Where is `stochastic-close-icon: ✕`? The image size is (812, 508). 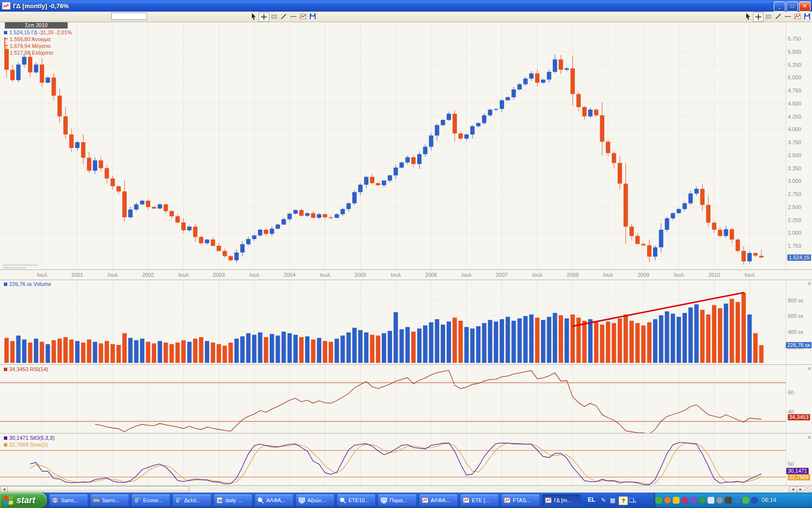
stochastic-close-icon: ✕ is located at coordinates (809, 437).